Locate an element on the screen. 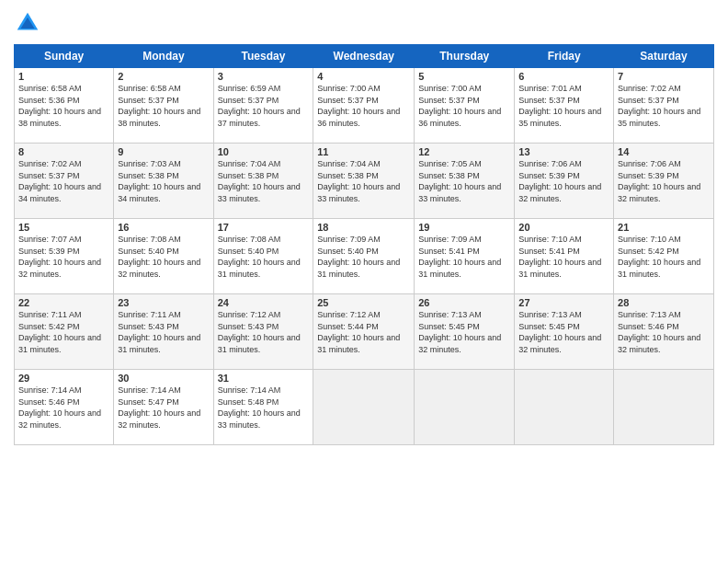  calendar-day-13: 13Sunrise: 7:06 AMSunset: 5:39 PMDayligh… is located at coordinates (564, 181).